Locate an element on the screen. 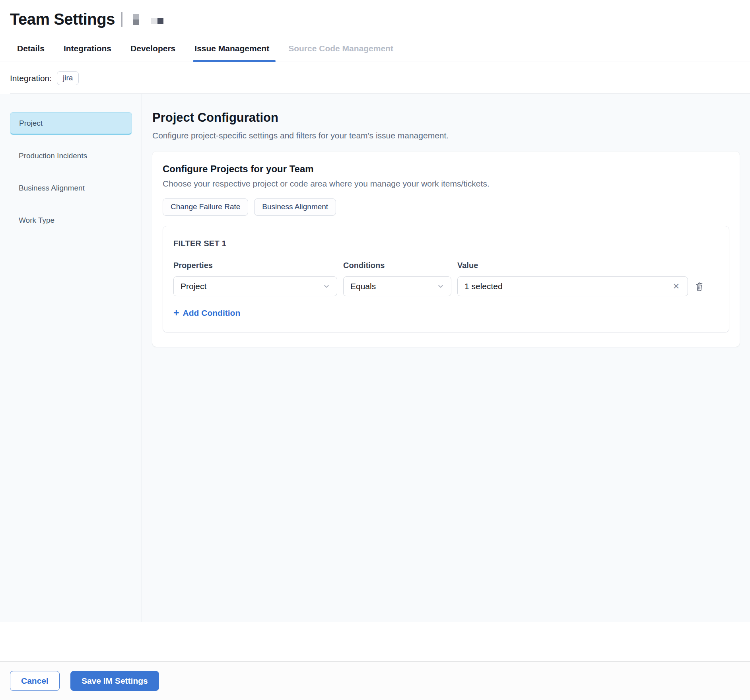 The height and width of the screenshot is (700, 750). column-label-value: Value is located at coordinates (573, 266).